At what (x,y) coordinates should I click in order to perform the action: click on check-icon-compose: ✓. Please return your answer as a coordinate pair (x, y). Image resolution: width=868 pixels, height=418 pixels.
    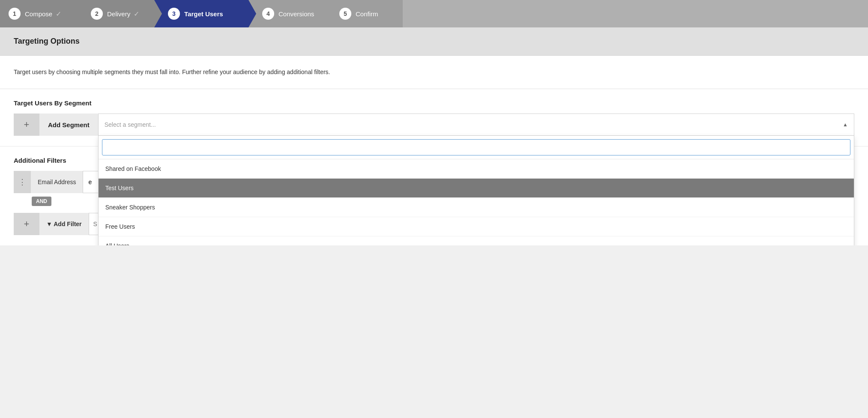
    Looking at the image, I should click on (58, 14).